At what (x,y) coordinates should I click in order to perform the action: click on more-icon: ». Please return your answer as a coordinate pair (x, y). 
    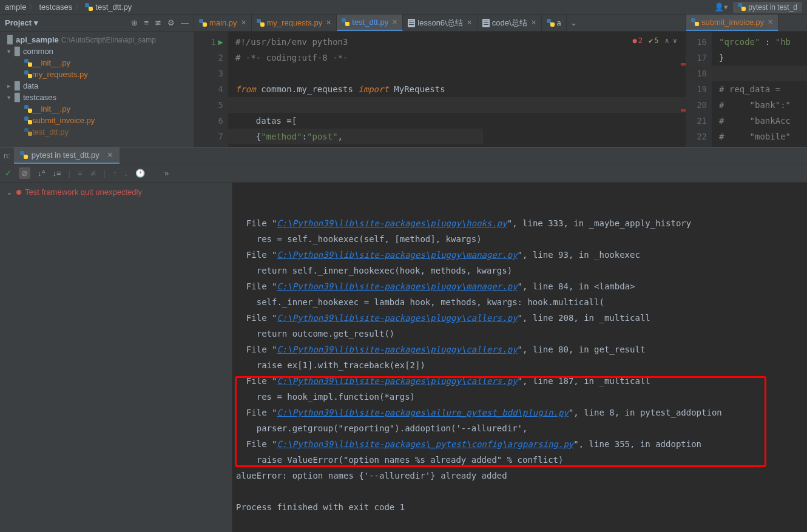
    Looking at the image, I should click on (166, 173).